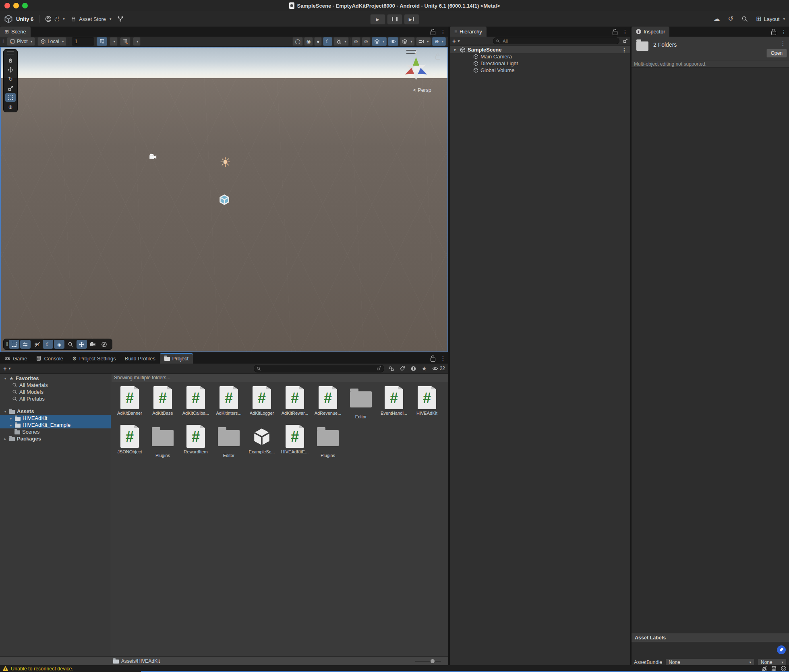 This screenshot has height=672, width=789. I want to click on asset-item: #AdKitLogger, so click(262, 405).